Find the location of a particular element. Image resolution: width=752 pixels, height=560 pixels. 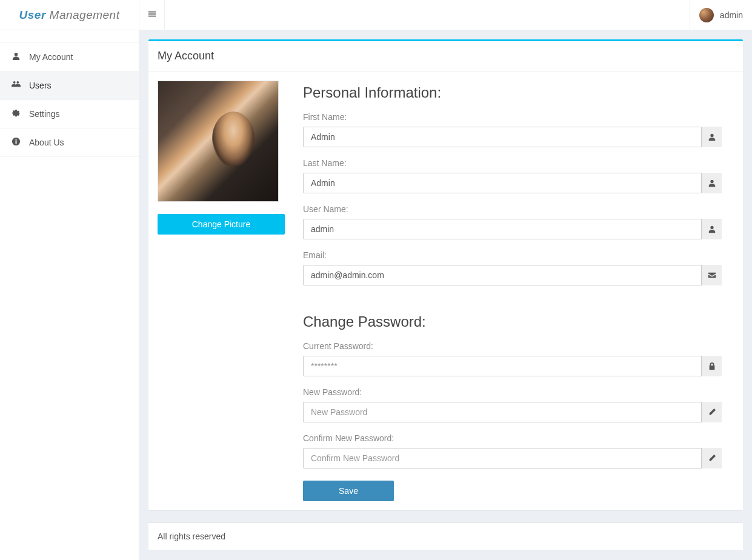

page-title: My Account is located at coordinates (446, 56).